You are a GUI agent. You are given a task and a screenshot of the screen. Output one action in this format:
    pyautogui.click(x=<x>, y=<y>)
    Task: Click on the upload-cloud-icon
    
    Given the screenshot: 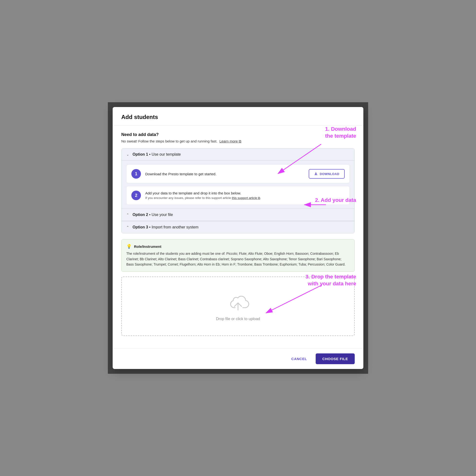 What is the action you would take?
    pyautogui.click(x=238, y=302)
    